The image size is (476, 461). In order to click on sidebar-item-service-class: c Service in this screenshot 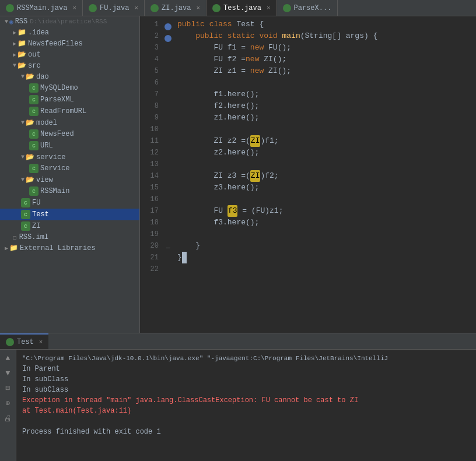, I will do `click(70, 168)`.